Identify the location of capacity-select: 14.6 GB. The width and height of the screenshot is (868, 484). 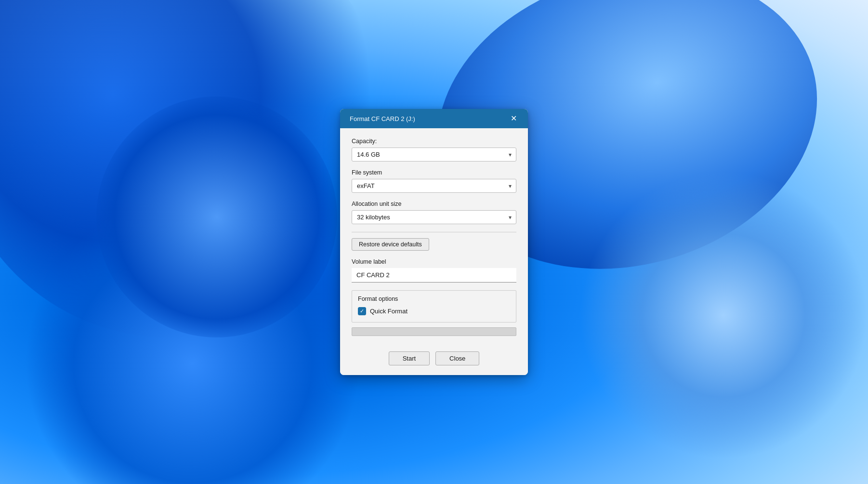
(434, 154).